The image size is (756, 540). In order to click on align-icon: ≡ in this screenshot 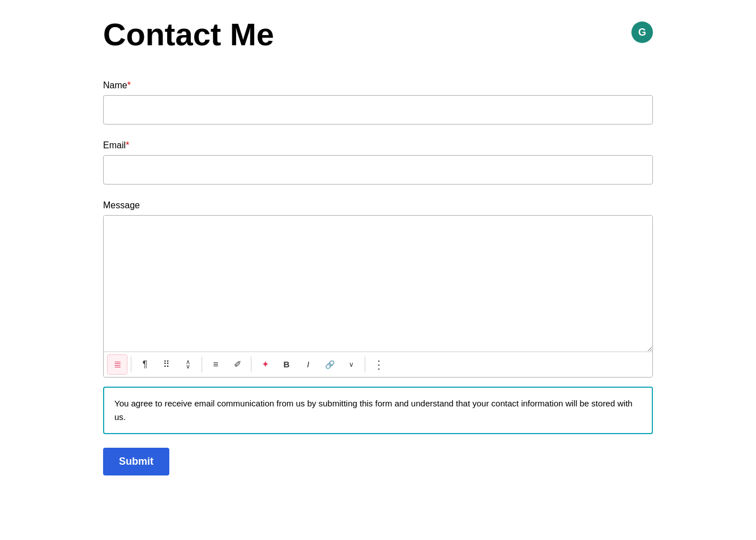, I will do `click(215, 365)`.